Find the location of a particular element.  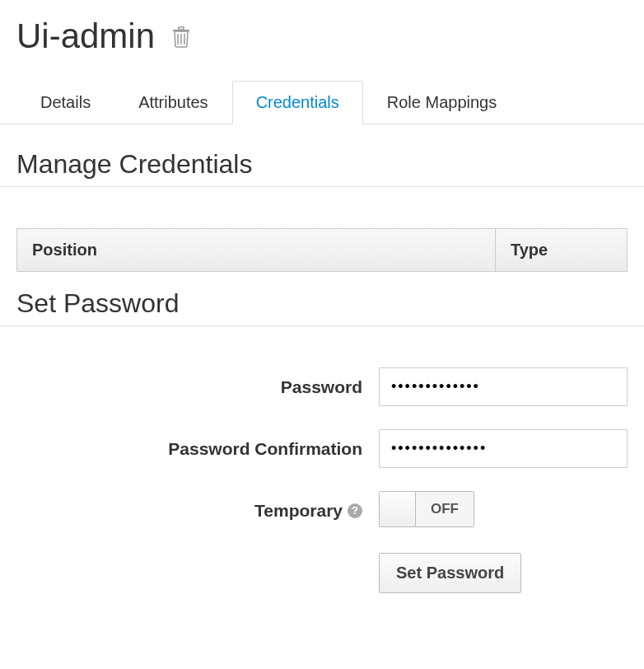

trash-icon is located at coordinates (181, 36).